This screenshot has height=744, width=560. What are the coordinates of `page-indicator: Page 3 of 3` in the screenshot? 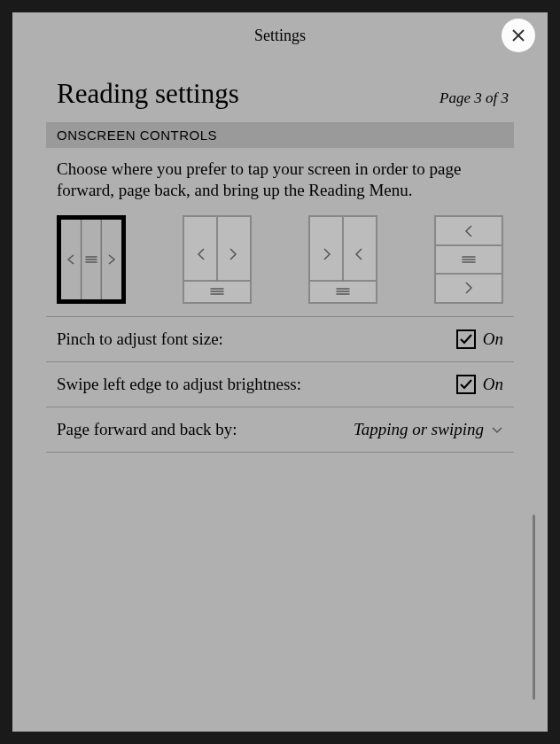 It's located at (474, 98).